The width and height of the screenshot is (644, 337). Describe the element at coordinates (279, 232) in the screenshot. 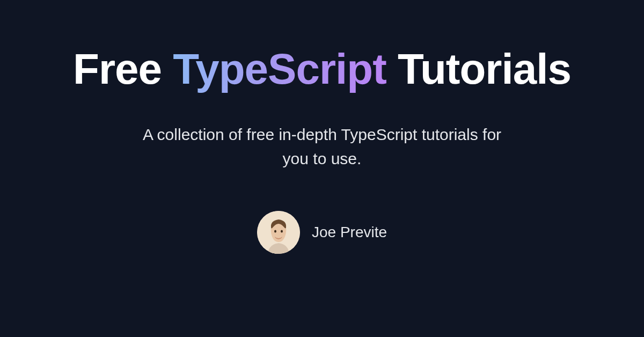

I see `avatar` at that location.